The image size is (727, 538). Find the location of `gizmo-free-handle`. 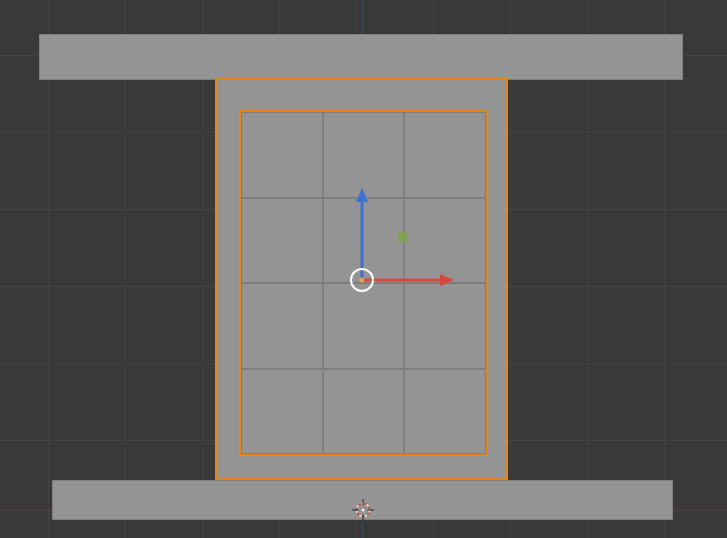

gizmo-free-handle is located at coordinates (403, 237).